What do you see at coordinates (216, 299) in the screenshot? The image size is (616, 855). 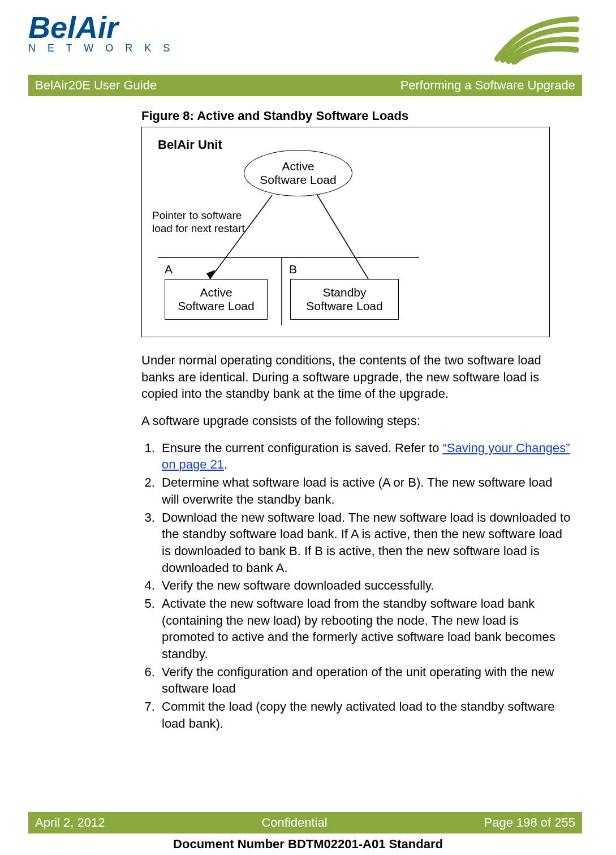 I see `box-a: Active Software Load` at bounding box center [216, 299].